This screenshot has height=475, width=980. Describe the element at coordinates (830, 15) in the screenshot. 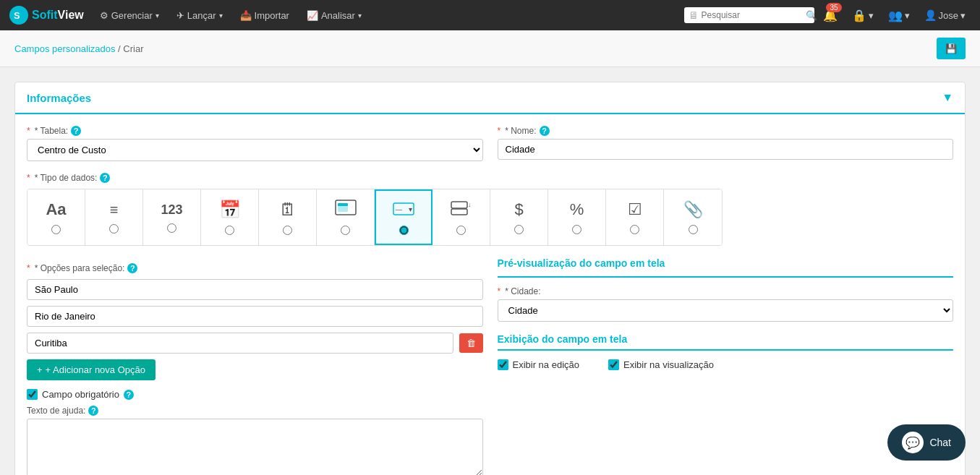

I see `notifications-btn: 🔔 35` at that location.